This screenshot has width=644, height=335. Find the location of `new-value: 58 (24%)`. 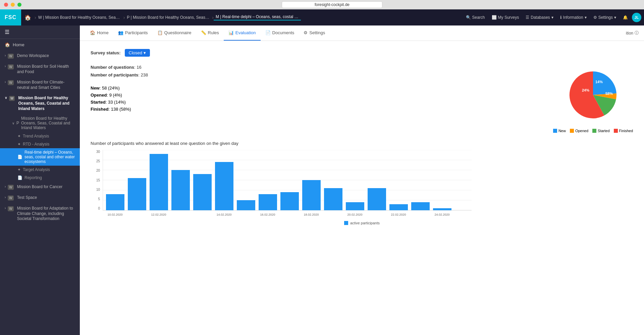

new-value: 58 (24%) is located at coordinates (111, 88).